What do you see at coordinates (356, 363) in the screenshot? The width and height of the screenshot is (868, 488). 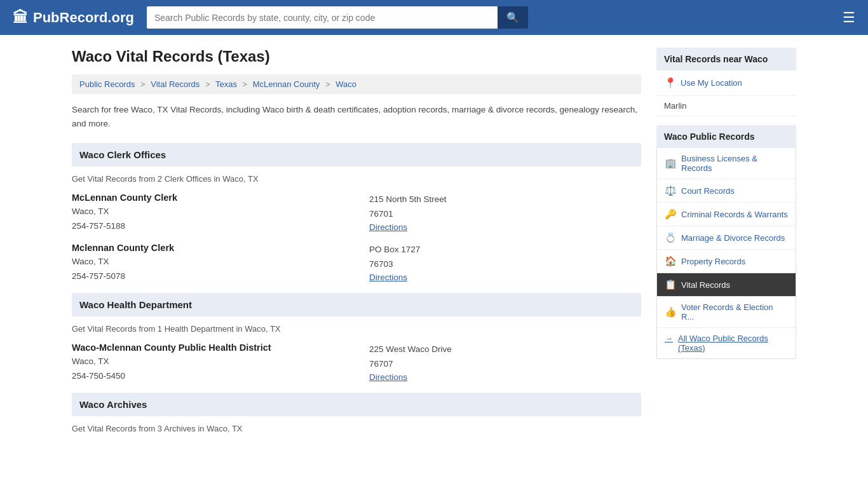 I see `office-public-health-district: Waco-Mclennan County Public Health Distr…` at bounding box center [356, 363].